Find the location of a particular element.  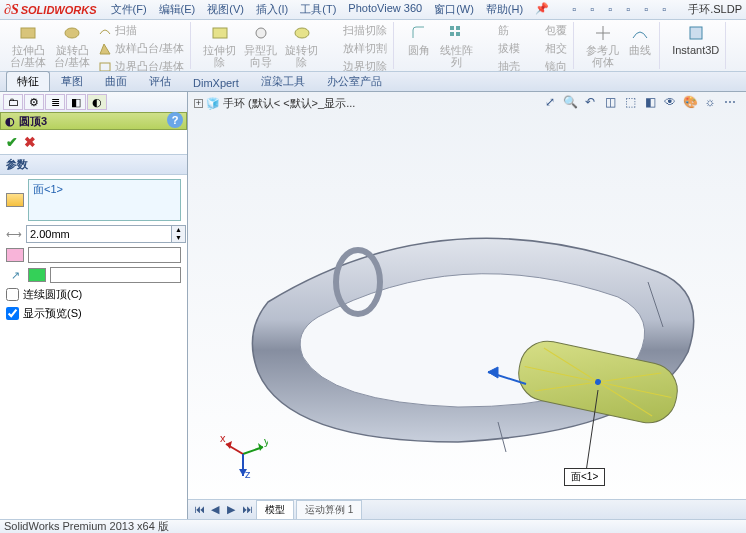

menu-view: 视图(V) is located at coordinates (226, 10).